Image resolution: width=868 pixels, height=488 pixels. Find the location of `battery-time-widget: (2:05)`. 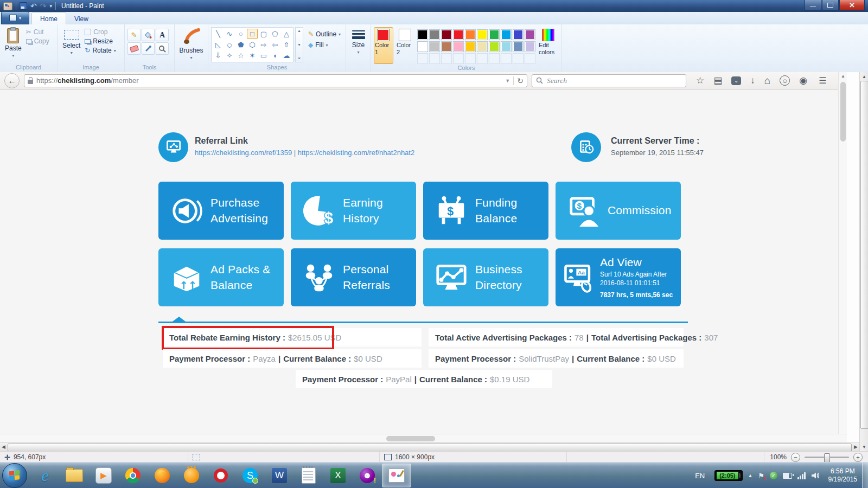

battery-time-widget: (2:05) is located at coordinates (728, 476).